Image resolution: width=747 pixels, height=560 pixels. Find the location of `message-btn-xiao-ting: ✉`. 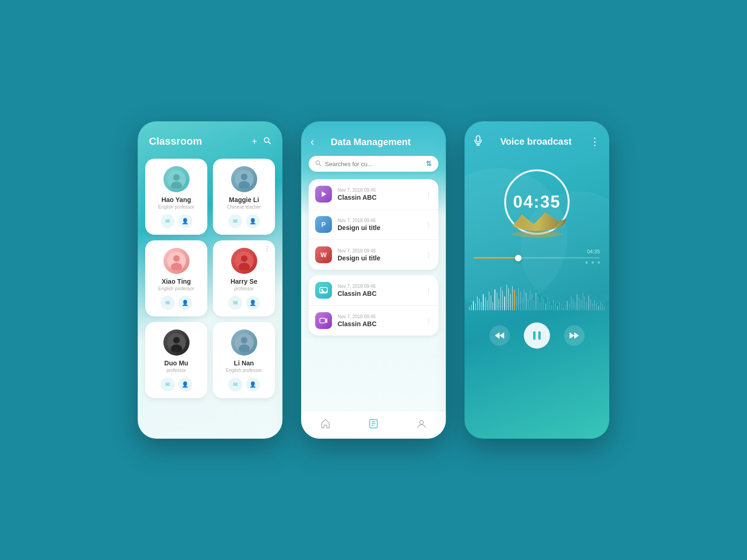

message-btn-xiao-ting: ✉ is located at coordinates (168, 303).